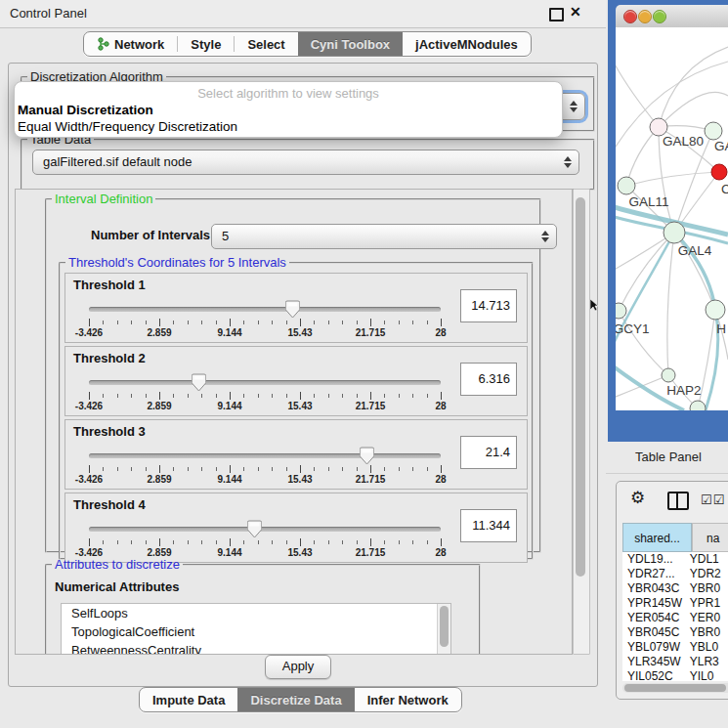 Image resolution: width=728 pixels, height=728 pixels. I want to click on tab-style: Style, so click(205, 44).